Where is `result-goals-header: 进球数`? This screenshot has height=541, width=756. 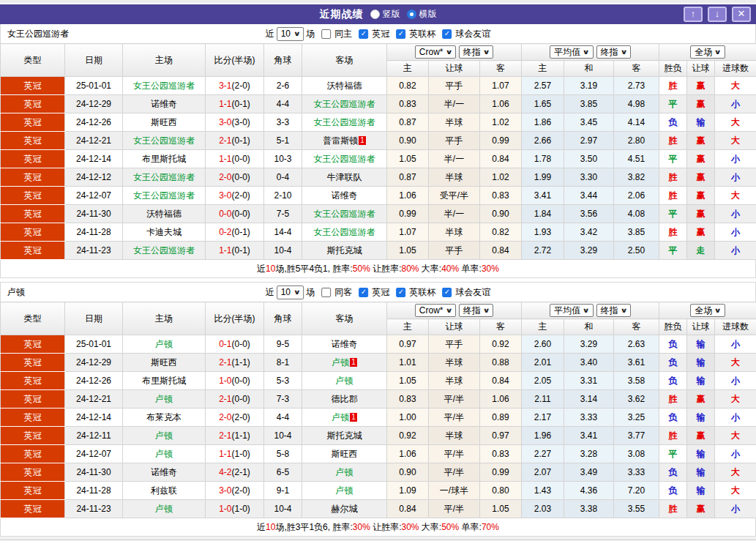 result-goals-header: 进球数 is located at coordinates (736, 69).